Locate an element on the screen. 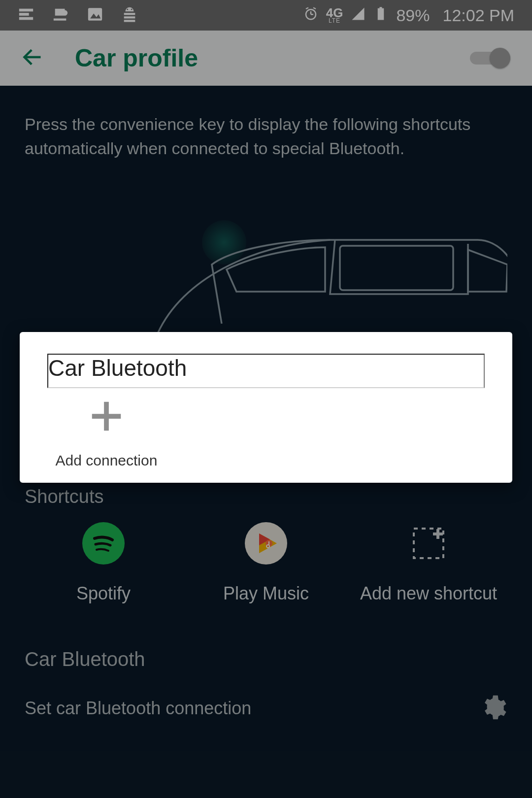 The width and height of the screenshot is (532, 798). add-connection-button: Add connection is located at coordinates (106, 433).